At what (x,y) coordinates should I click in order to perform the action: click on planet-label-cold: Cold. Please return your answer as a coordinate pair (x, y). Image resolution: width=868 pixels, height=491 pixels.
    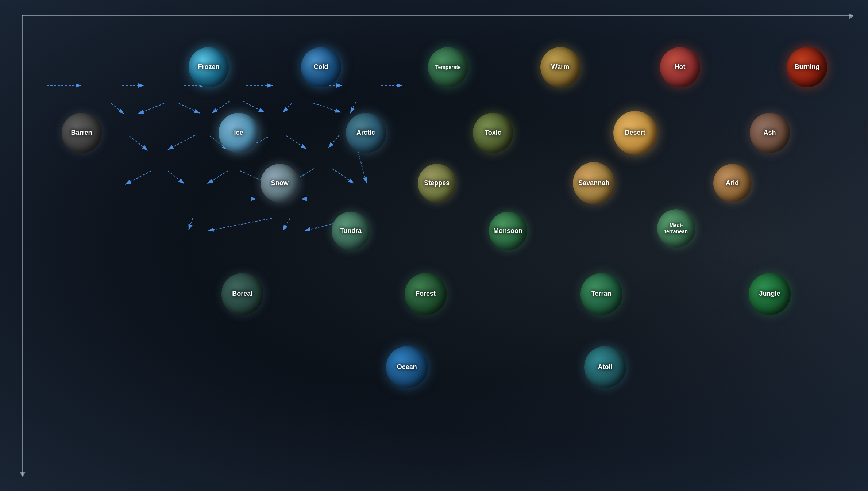
    Looking at the image, I should click on (321, 67).